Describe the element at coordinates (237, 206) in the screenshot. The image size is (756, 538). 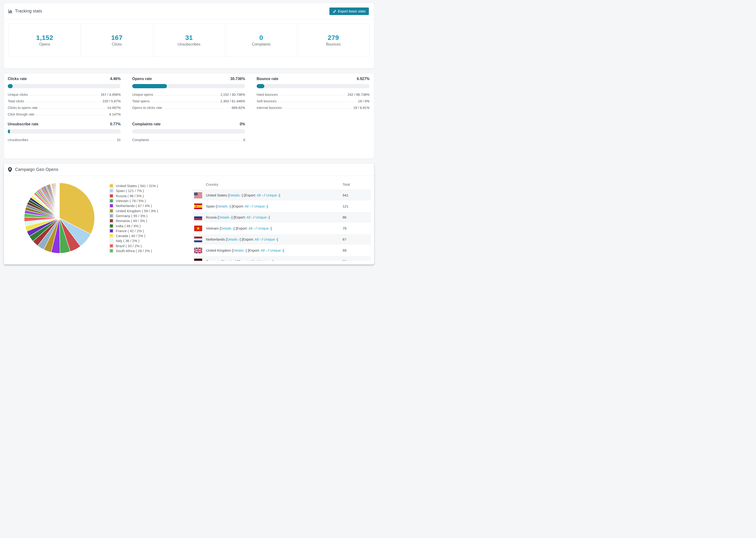
I see `country-cell: Spain [Details ›] [Export: All › / Uniqu…` at that location.